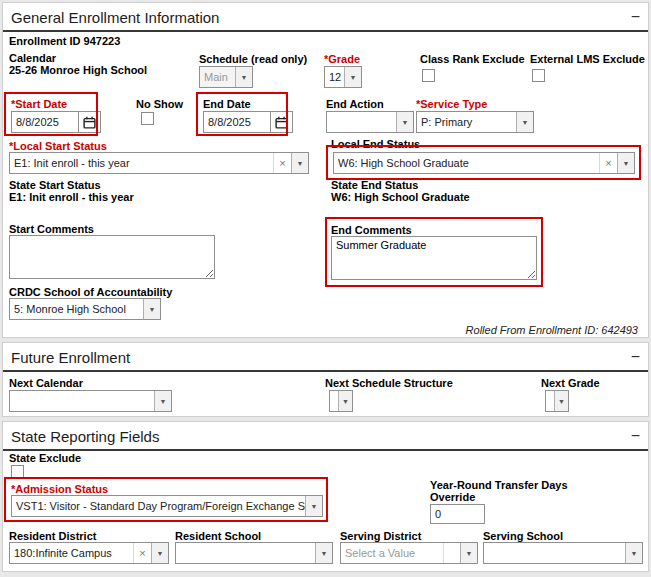 This screenshot has height=577, width=651. I want to click on next-calendar-value, so click(82, 401).